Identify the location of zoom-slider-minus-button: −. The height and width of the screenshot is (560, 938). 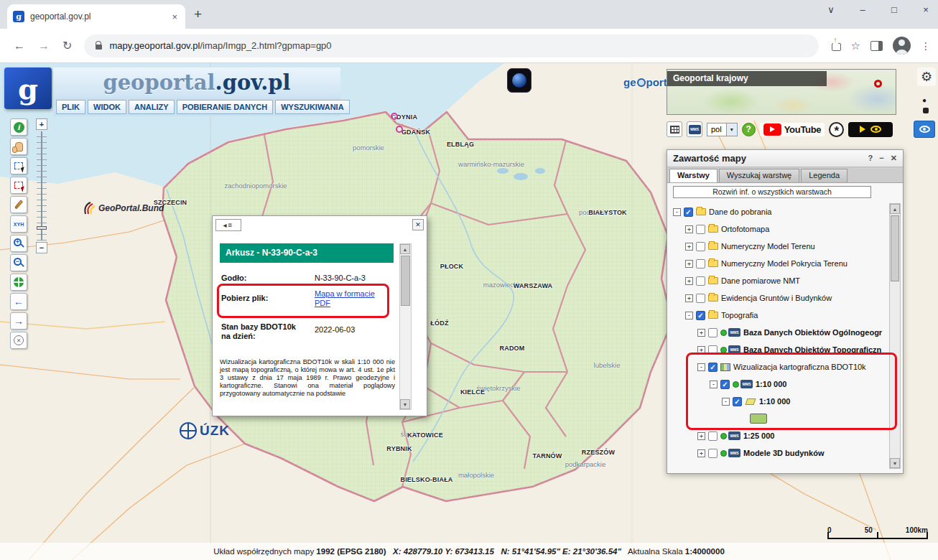
(42, 248).